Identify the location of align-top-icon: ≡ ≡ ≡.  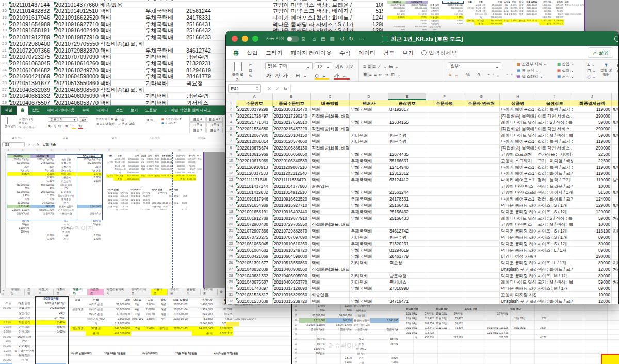
(100, 119).